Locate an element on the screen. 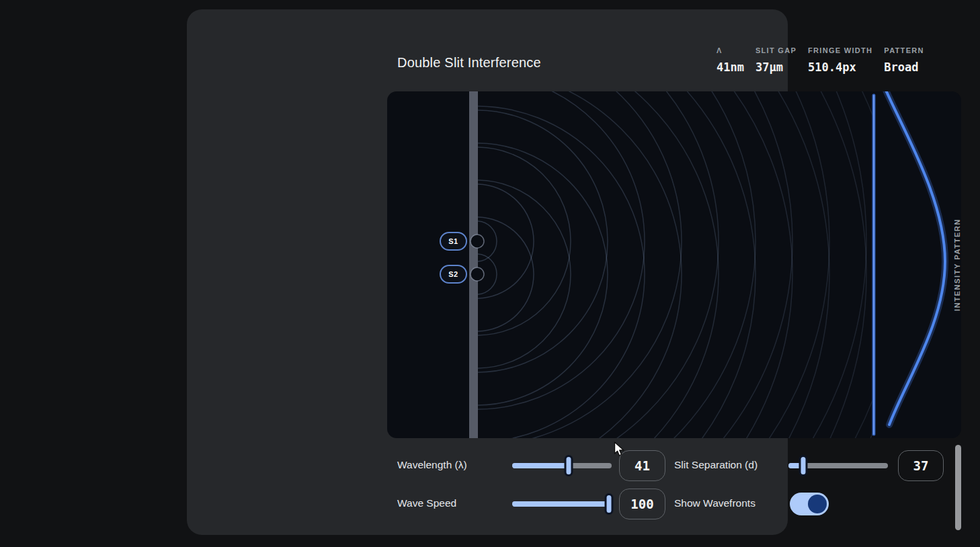  slit-1-opening is located at coordinates (477, 241).